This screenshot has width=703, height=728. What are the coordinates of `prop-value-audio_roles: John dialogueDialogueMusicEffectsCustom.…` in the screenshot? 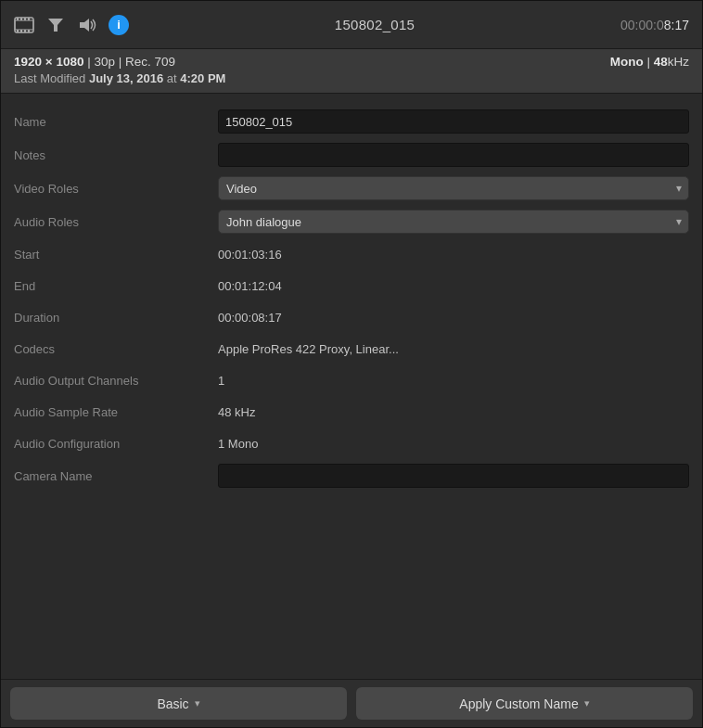 It's located at (454, 222).